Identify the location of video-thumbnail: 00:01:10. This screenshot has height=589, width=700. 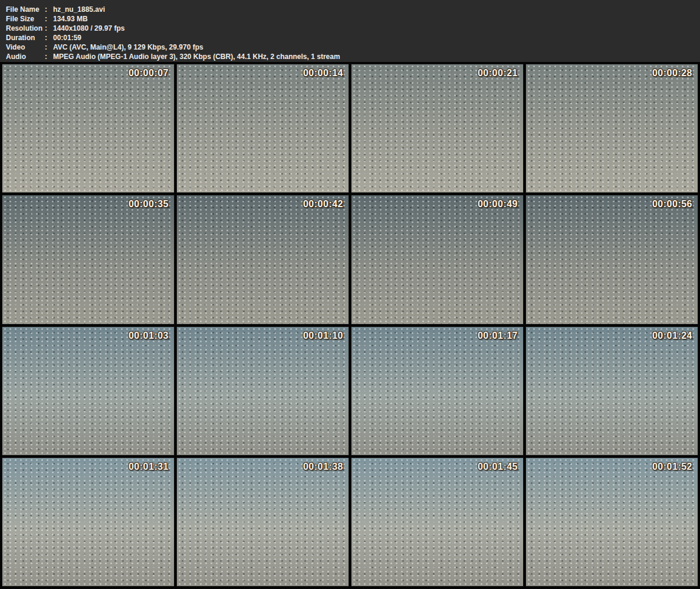
(263, 391).